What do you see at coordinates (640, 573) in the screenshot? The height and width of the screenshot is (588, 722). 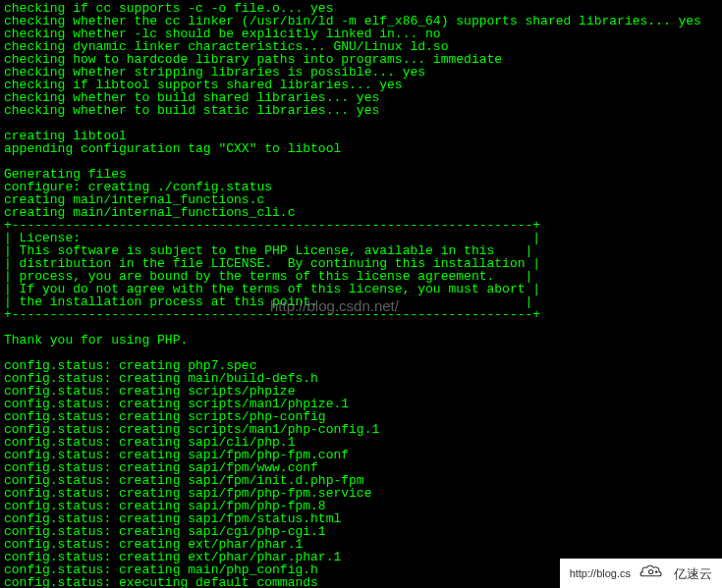 I see `watermark-corner: http://blog.cs 亿速云` at bounding box center [640, 573].